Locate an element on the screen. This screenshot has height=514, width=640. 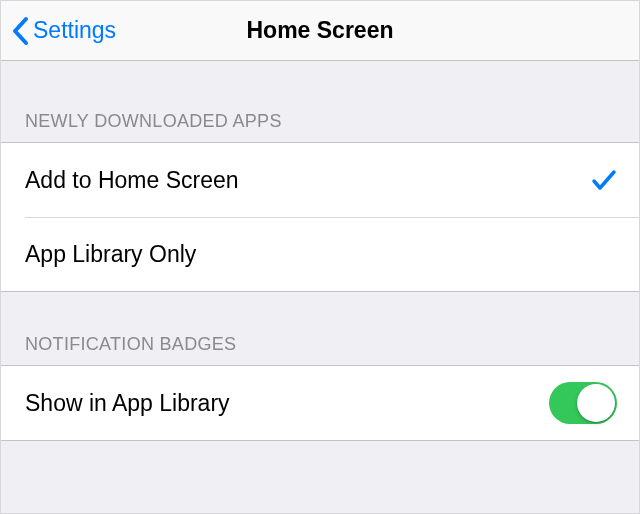
nav-bar: Settings Home Screen is located at coordinates (320, 31).